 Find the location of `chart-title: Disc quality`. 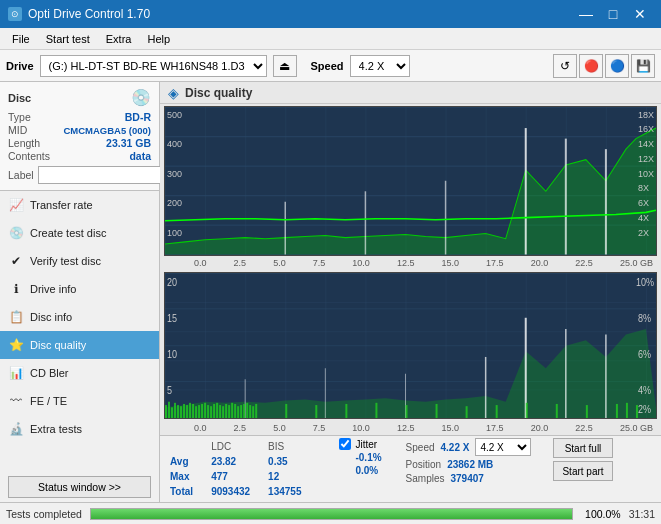

chart-title: Disc quality is located at coordinates (218, 93).